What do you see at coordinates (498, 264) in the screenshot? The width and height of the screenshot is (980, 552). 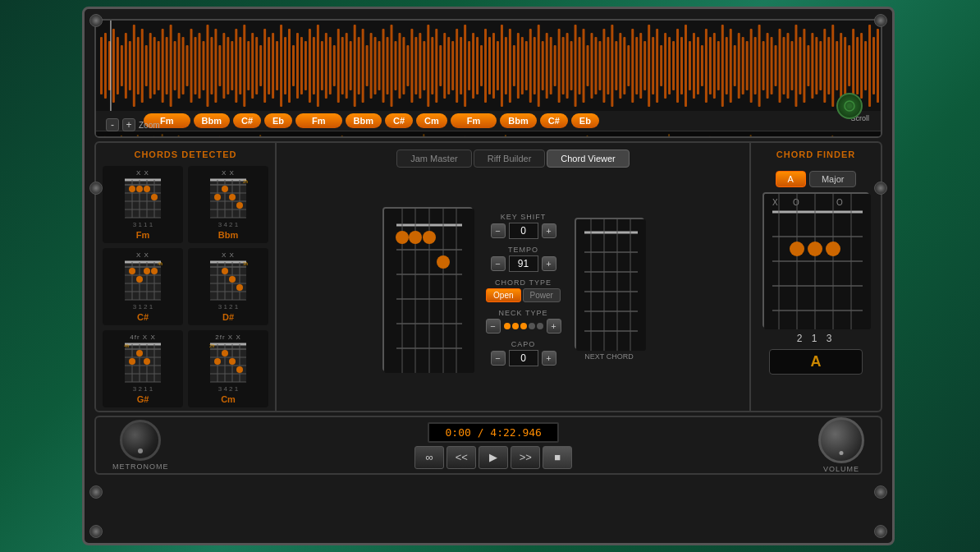 I see `tempo-minus: −` at bounding box center [498, 264].